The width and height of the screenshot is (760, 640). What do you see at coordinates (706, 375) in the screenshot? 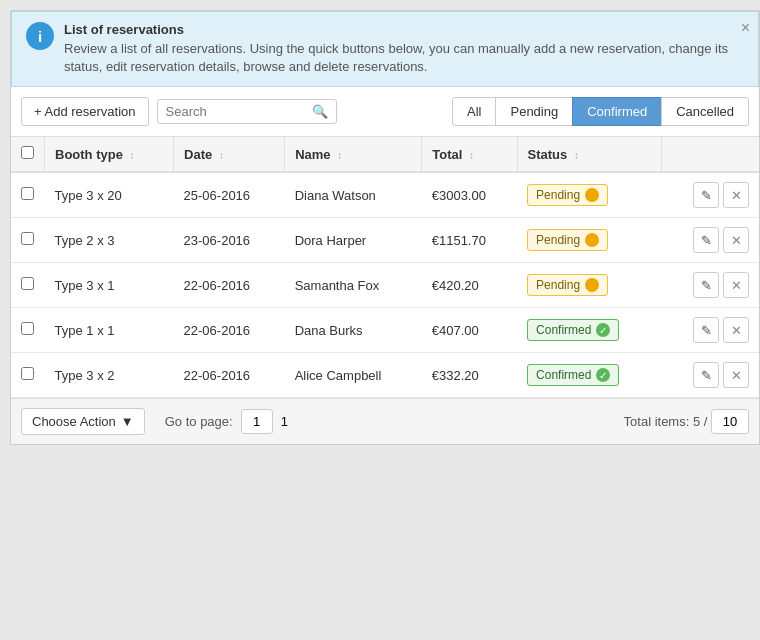
I see `edit-button-4: ✎` at bounding box center [706, 375].